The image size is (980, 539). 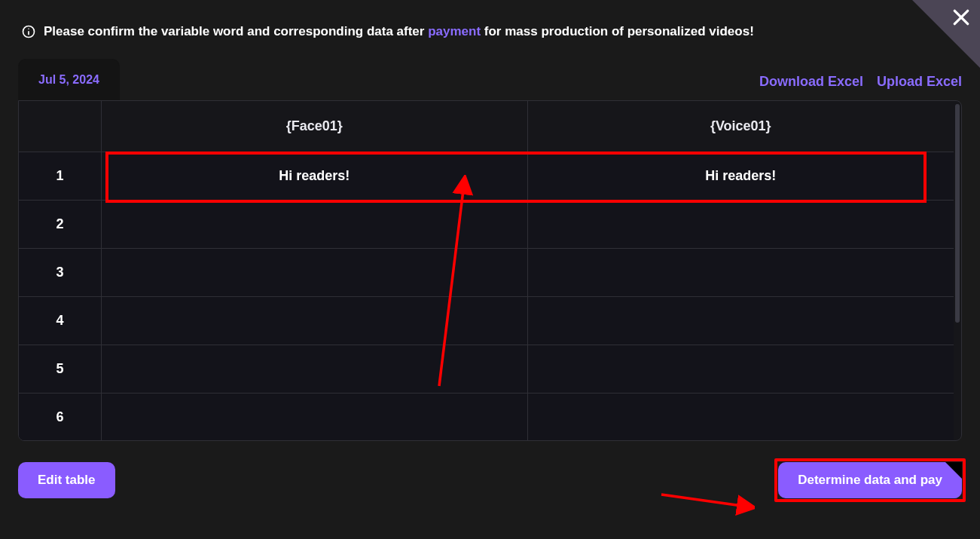 What do you see at coordinates (919, 81) in the screenshot?
I see `upload-excel-link: Upload Excel` at bounding box center [919, 81].